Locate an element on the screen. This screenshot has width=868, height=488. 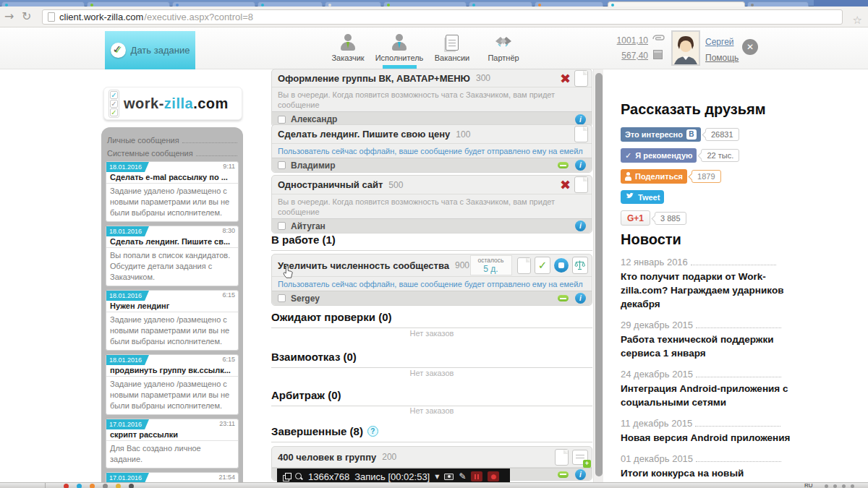
task-title: Одностраничный сайт is located at coordinates (330, 185).